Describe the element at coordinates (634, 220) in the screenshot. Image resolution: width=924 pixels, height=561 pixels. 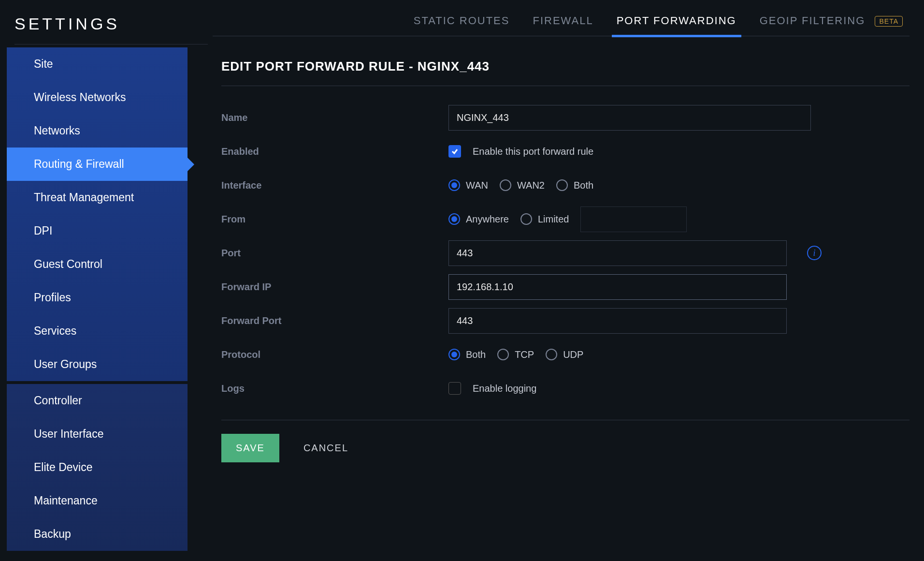
I see `from-limited-input` at that location.